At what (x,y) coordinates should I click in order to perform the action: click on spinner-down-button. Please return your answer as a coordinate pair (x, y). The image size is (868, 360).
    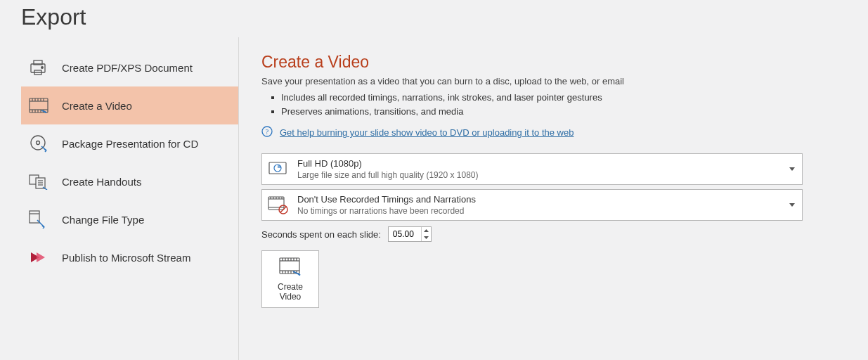
    Looking at the image, I should click on (426, 238).